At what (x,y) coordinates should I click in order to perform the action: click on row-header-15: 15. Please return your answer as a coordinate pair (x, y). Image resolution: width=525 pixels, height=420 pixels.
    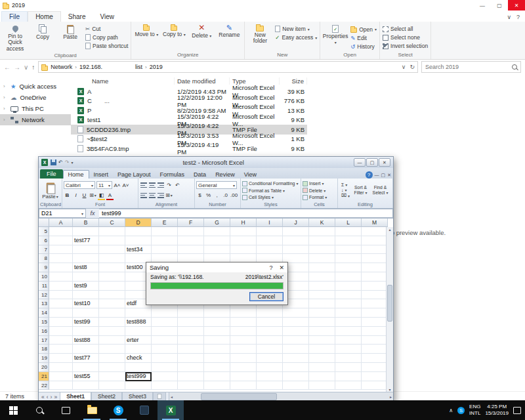
    Looking at the image, I should click on (44, 322).